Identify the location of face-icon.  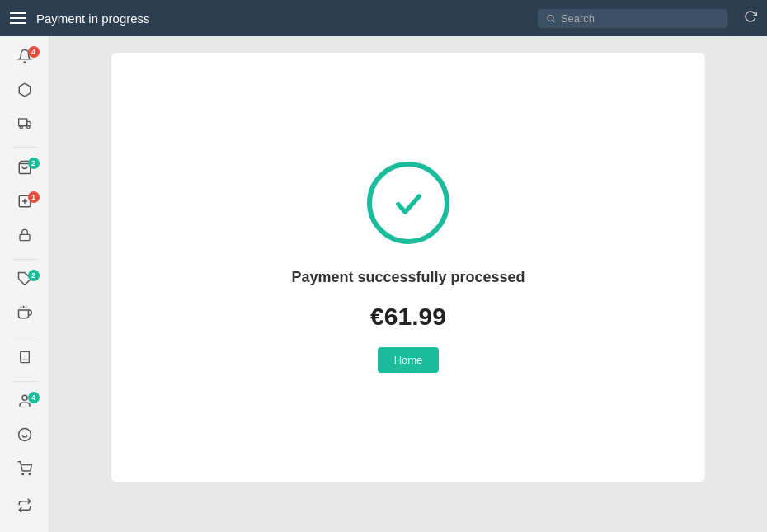
(25, 437).